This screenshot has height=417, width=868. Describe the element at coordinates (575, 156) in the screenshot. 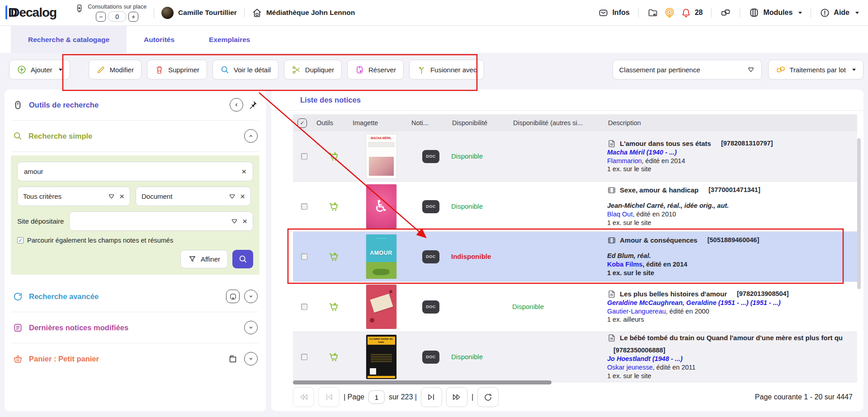

I see `table-row: MACHA MÉRIL DOC Disponible L'amour dans …` at that location.